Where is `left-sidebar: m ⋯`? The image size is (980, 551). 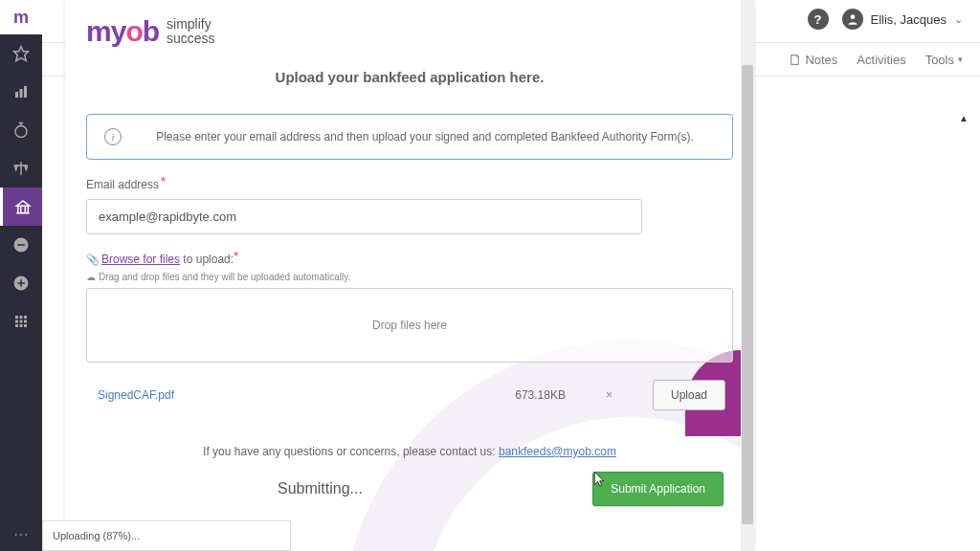 left-sidebar: m ⋯ is located at coordinates (21, 276).